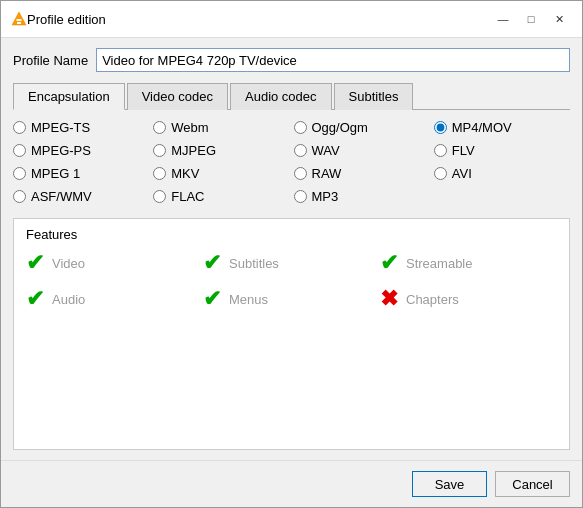 The width and height of the screenshot is (583, 508). Describe the element at coordinates (374, 96) in the screenshot. I see `tab-subtitles: Subtitles` at that location.